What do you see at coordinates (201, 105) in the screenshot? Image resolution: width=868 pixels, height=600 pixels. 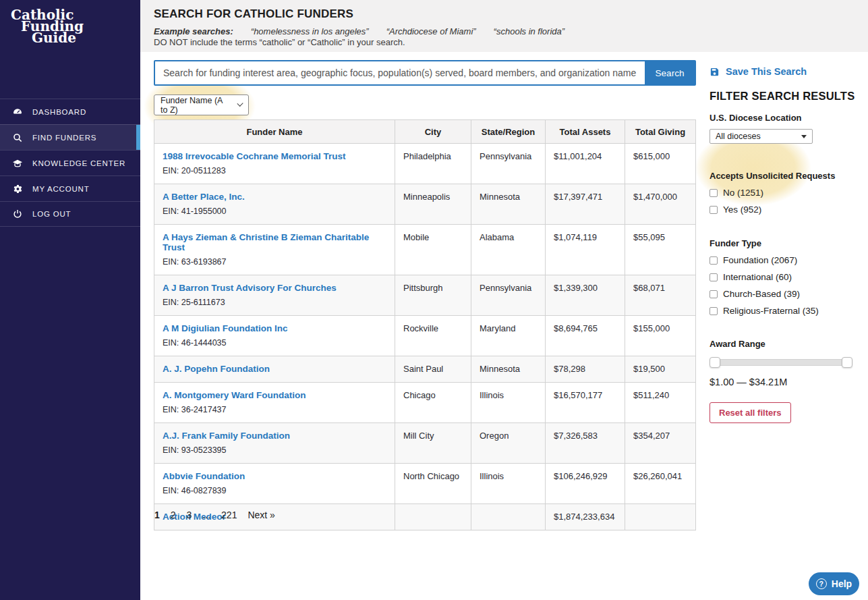 I see `sort-dropdown: Funder Name (A to Z)` at bounding box center [201, 105].